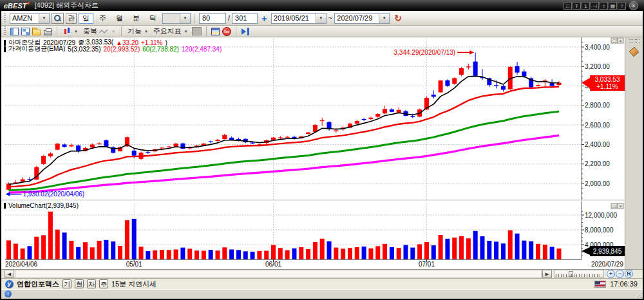  Describe the element at coordinates (598, 144) in the screenshot. I see `svg-text: 2,400.00` at that location.